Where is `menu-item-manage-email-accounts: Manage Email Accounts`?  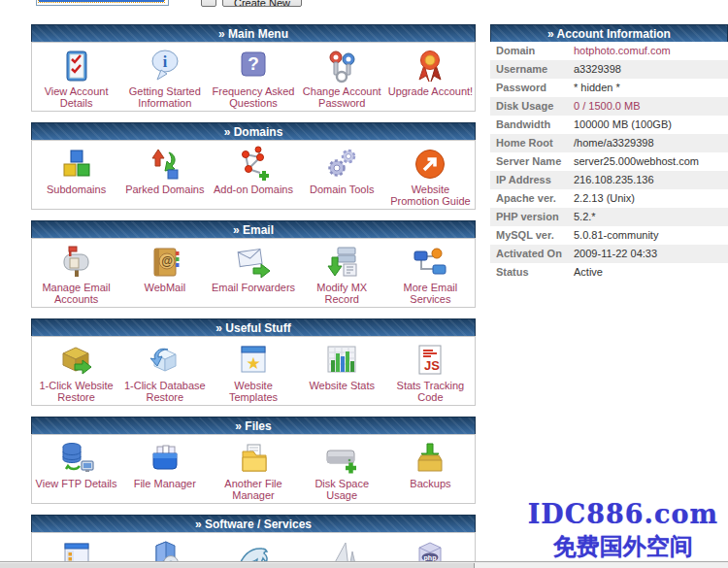
menu-item-manage-email-accounts: Manage Email Accounts is located at coordinates (76, 273).